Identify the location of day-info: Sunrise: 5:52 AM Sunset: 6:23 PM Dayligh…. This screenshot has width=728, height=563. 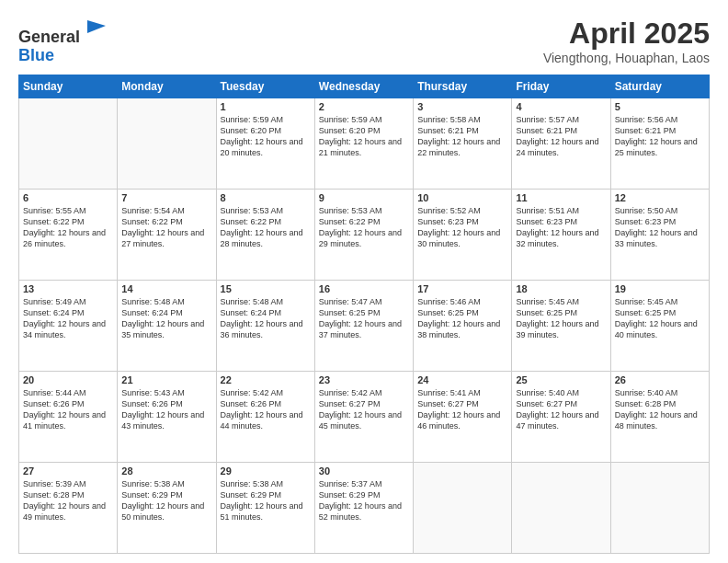
(462, 228).